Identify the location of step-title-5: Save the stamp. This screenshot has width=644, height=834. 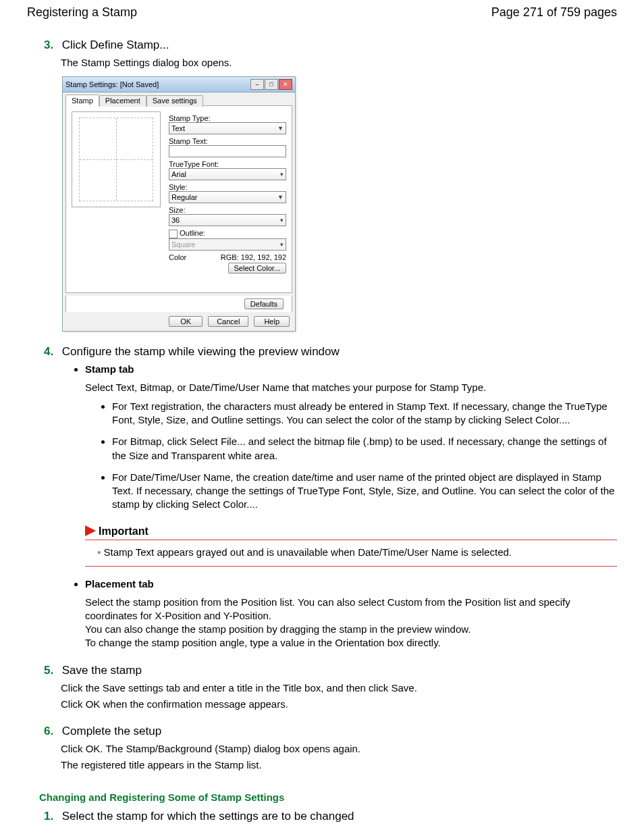
(102, 670).